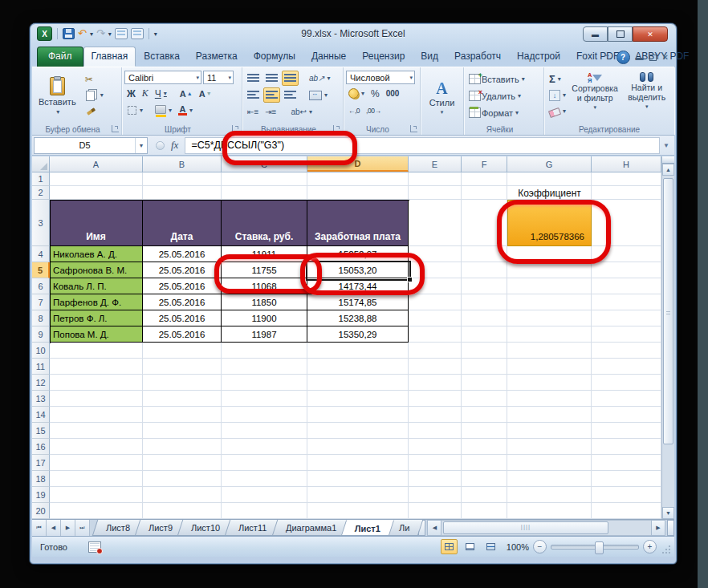  I want to click on close-button: ✕, so click(650, 34).